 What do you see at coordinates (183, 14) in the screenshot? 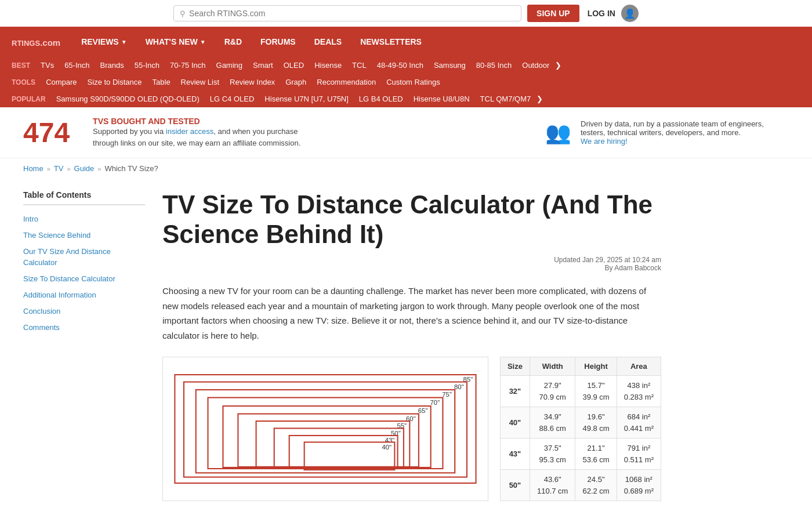
I see `search-icon: ⚲` at bounding box center [183, 14].